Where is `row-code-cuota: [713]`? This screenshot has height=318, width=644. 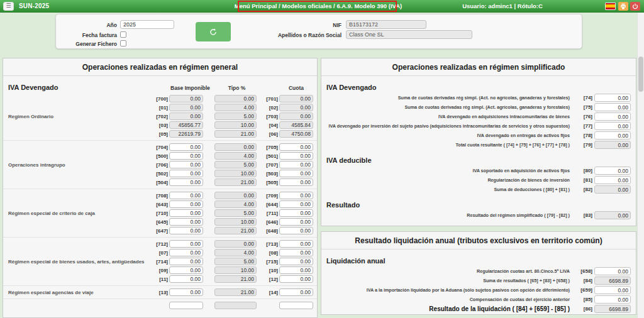 row-code-cuota: [713] is located at coordinates (269, 244).